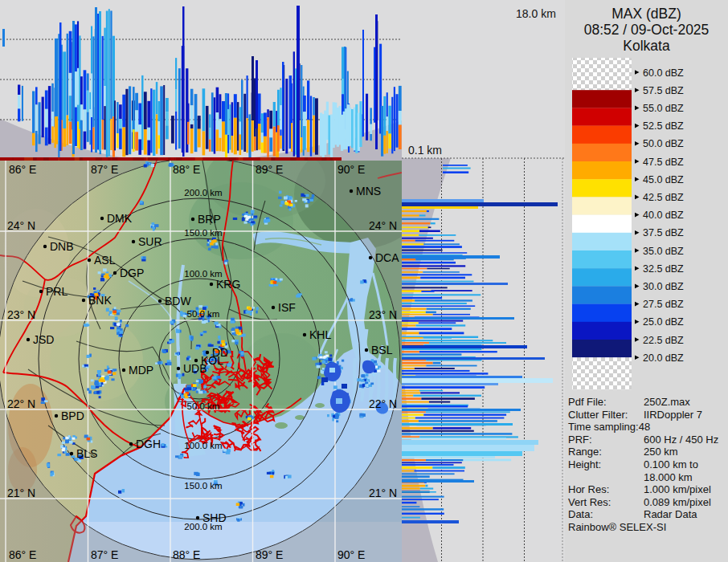  Describe the element at coordinates (382, 350) in the screenshot. I see `svg-text: BSL` at that location.